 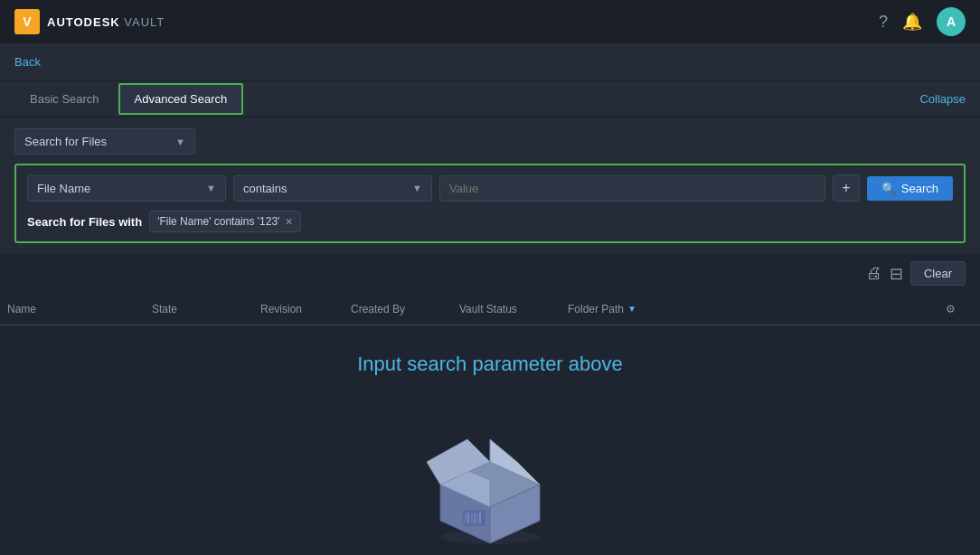 What do you see at coordinates (846, 188) in the screenshot?
I see `add-criteria-button: +` at bounding box center [846, 188].